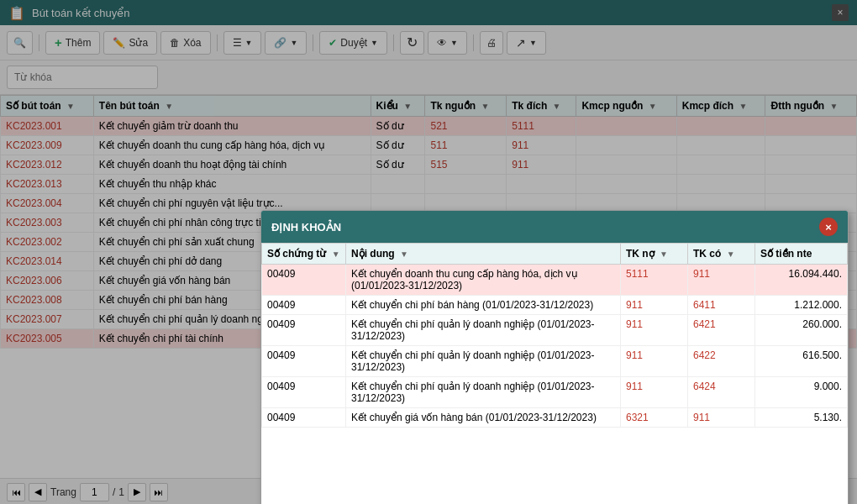  Describe the element at coordinates (722, 254) in the screenshot. I see `modal-col-tk-co: TK có ▼` at that location.